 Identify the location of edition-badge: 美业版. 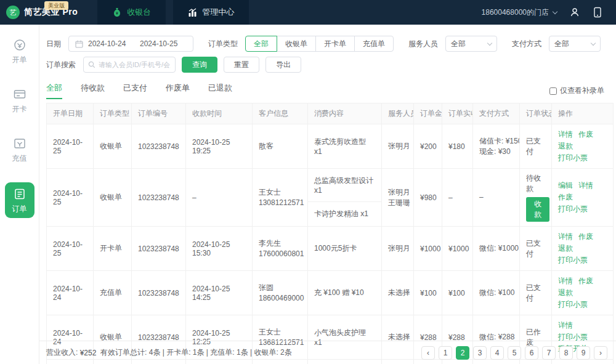
(57, 6).